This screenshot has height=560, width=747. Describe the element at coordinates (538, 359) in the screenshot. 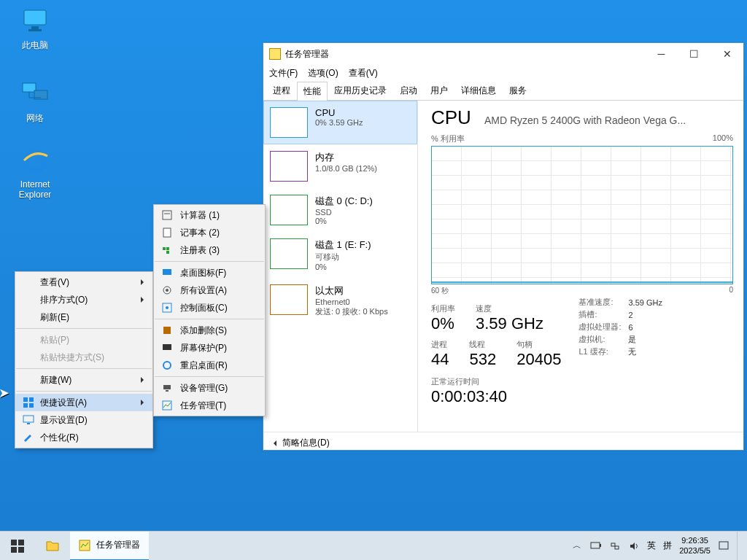

I see `handle-value: 20405` at that location.